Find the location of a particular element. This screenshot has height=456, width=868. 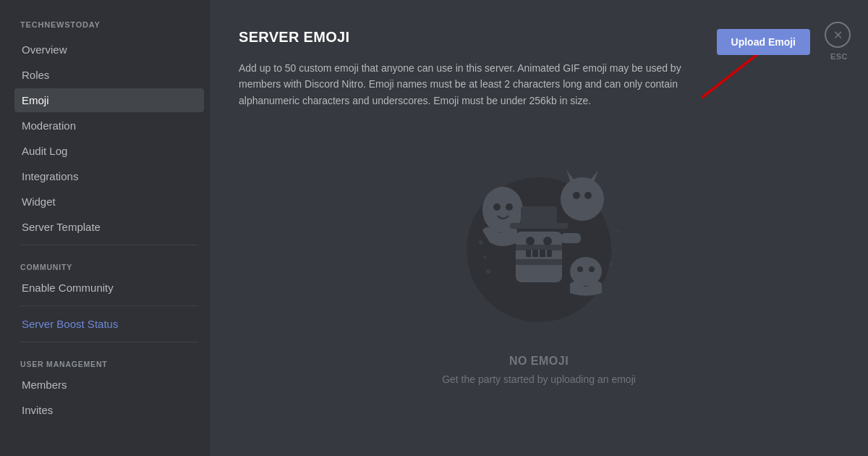

community-section-label: COMMUNITY is located at coordinates (109, 263).